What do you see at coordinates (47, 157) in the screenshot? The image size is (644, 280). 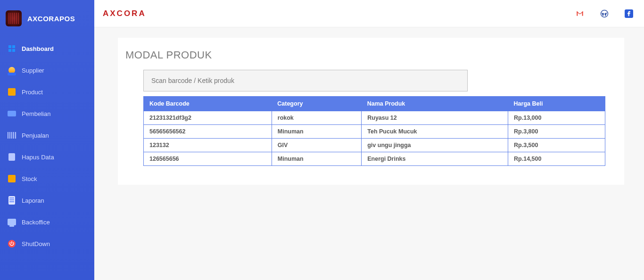 I see `sidebar-item-hapus-data: Hapus Data` at bounding box center [47, 157].